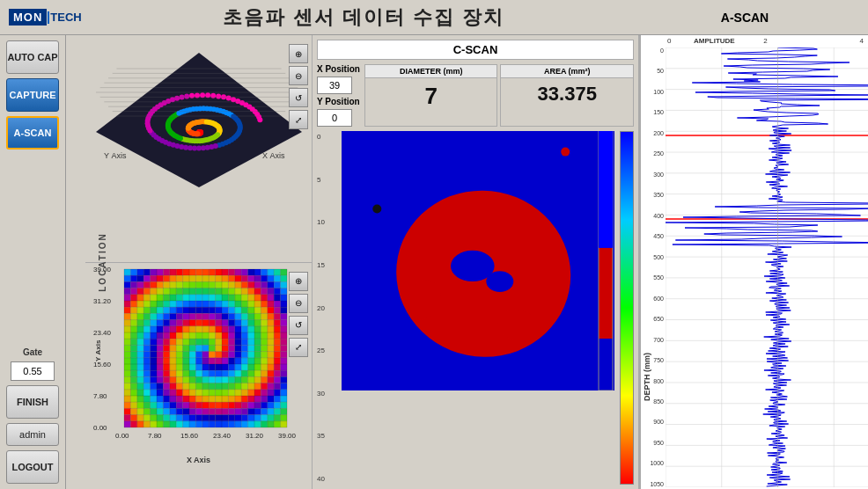 The height and width of the screenshot is (489, 868). What do you see at coordinates (298, 281) in the screenshot?
I see `zoom-in-icon-2d: ⊕` at bounding box center [298, 281].